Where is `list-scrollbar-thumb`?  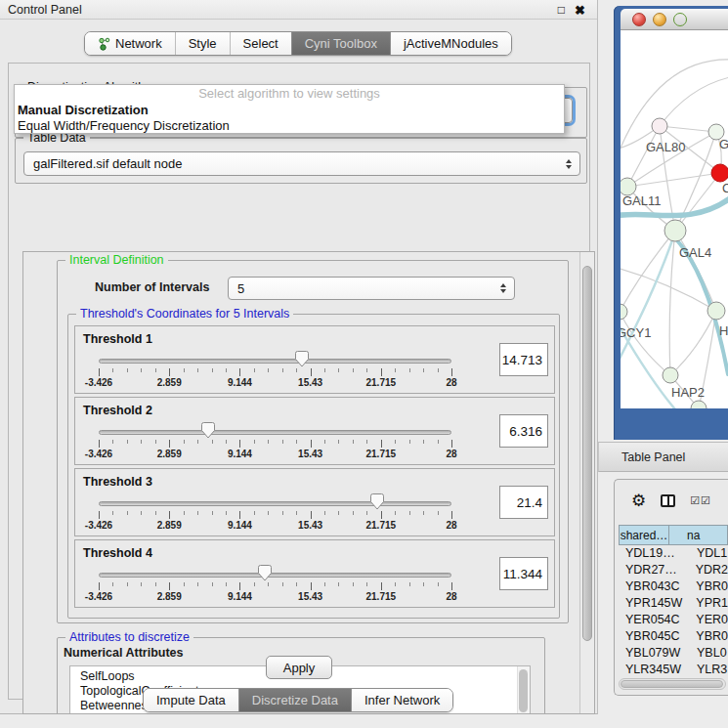
list-scrollbar-thumb is located at coordinates (524, 691).